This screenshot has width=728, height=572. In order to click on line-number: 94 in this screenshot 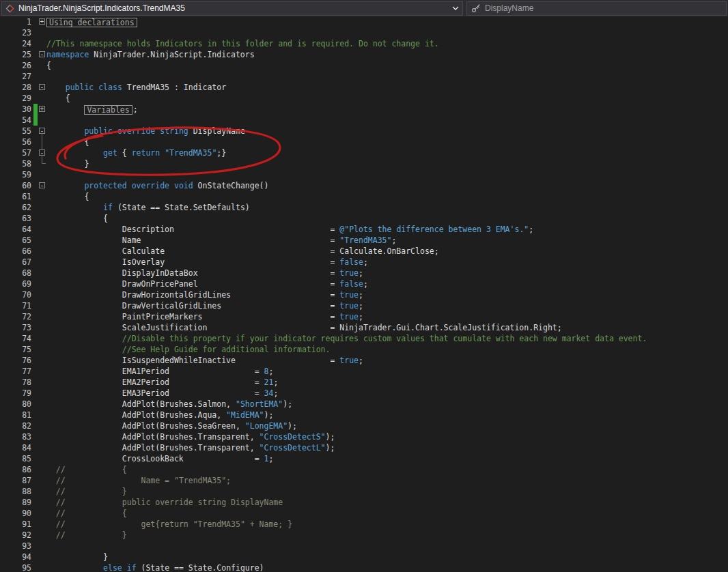, I will do `click(16, 557)`.